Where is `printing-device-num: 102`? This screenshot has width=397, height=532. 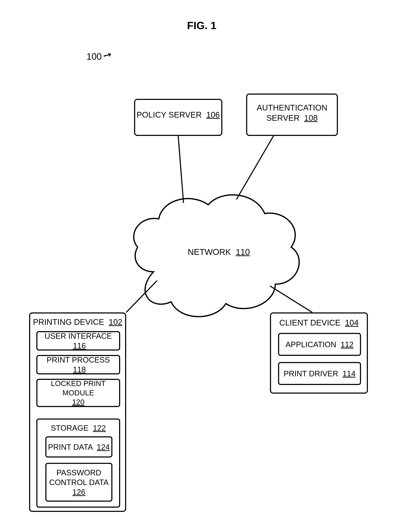
printing-device-num: 102 is located at coordinates (115, 322).